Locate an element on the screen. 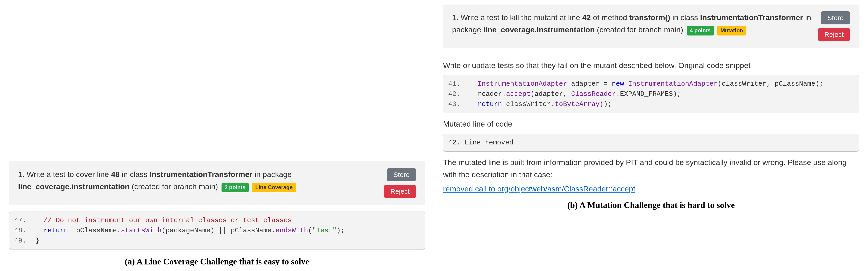 The height and width of the screenshot is (271, 868). method: toByteArray is located at coordinates (578, 104).